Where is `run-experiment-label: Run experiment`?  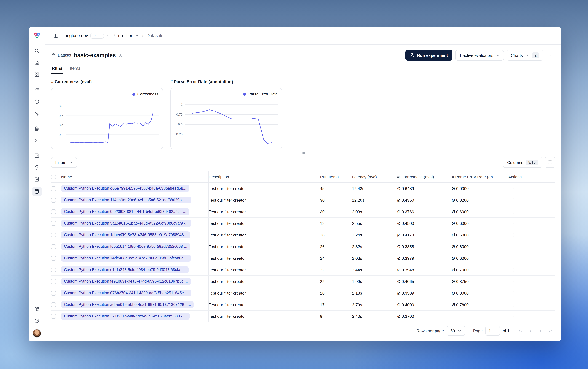
run-experiment-label: Run experiment is located at coordinates (432, 55).